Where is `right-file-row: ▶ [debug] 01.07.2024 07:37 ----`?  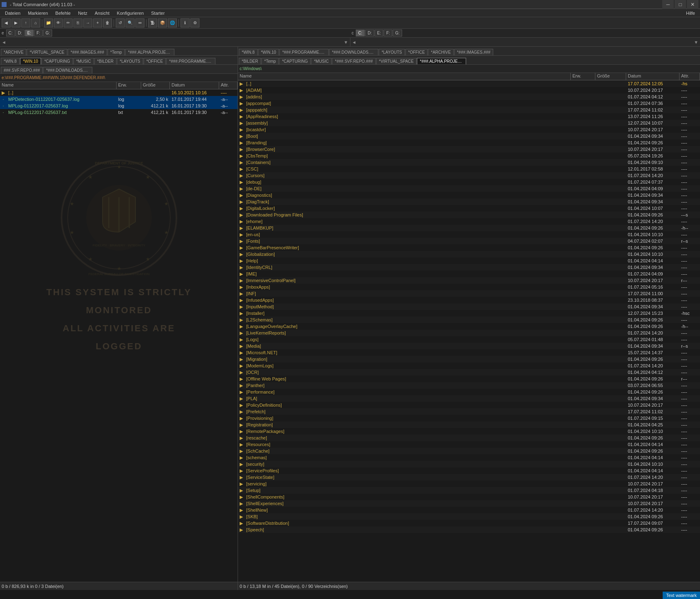 right-file-row: ▶ [debug] 01.07.2024 07:37 ---- is located at coordinates (469, 182).